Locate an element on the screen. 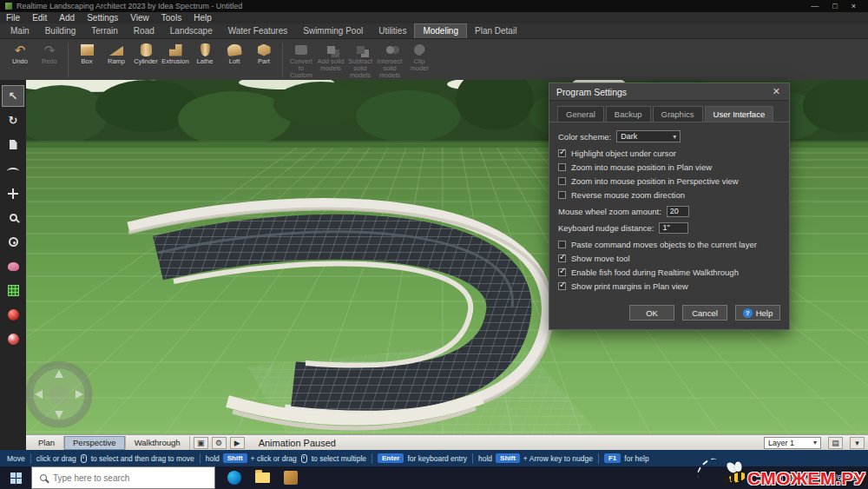 The image size is (868, 489). redo-icon: ↷ is located at coordinates (50, 50).